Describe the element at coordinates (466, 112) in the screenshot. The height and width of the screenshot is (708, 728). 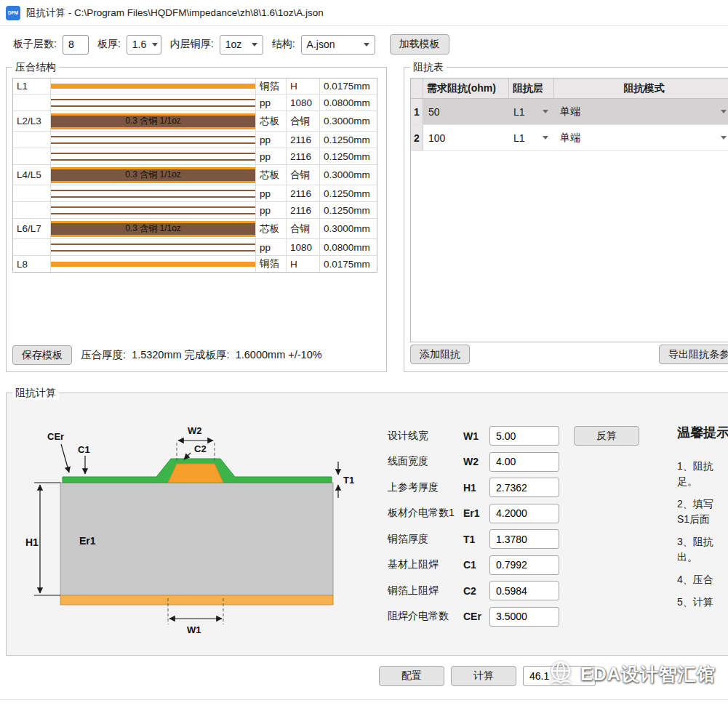
I see `impedance-value-cell: 50` at that location.